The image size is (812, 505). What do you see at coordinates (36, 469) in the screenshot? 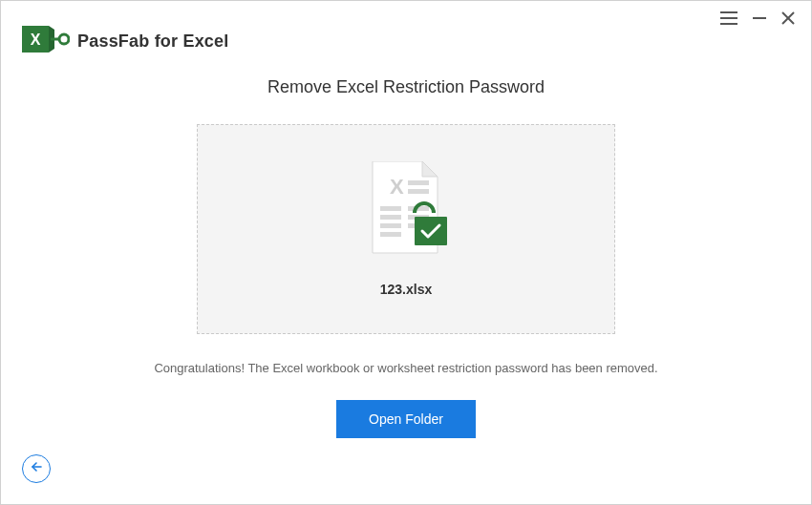
I see `arrow-left-icon` at bounding box center [36, 469].